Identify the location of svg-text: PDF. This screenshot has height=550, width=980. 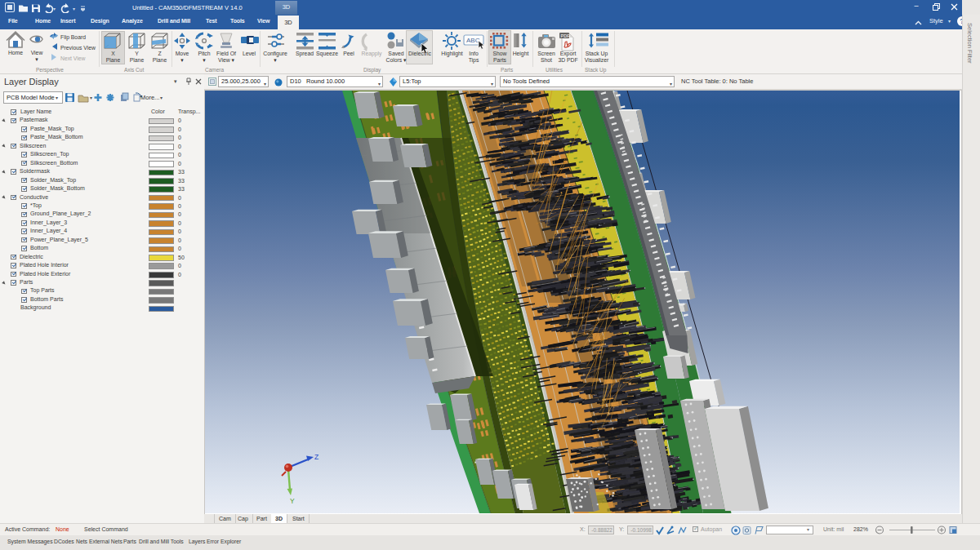
(566, 36).